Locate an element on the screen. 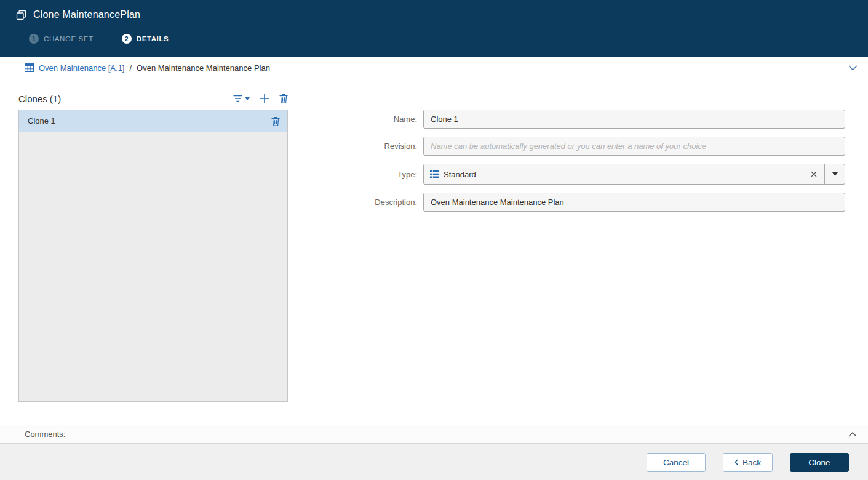  name-label: Name: is located at coordinates (374, 119).